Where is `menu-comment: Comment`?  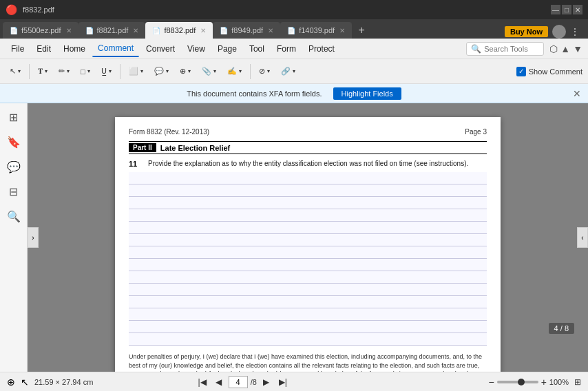 menu-comment: Comment is located at coordinates (116, 49).